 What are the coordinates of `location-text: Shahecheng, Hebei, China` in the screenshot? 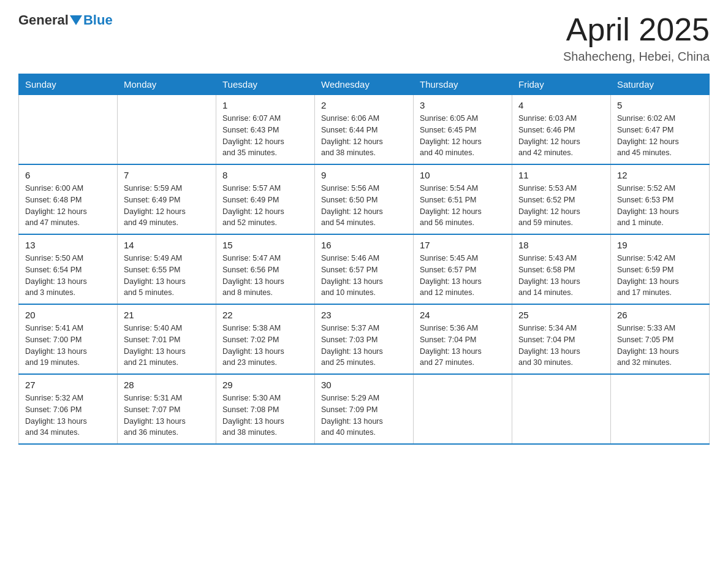 It's located at (636, 56).